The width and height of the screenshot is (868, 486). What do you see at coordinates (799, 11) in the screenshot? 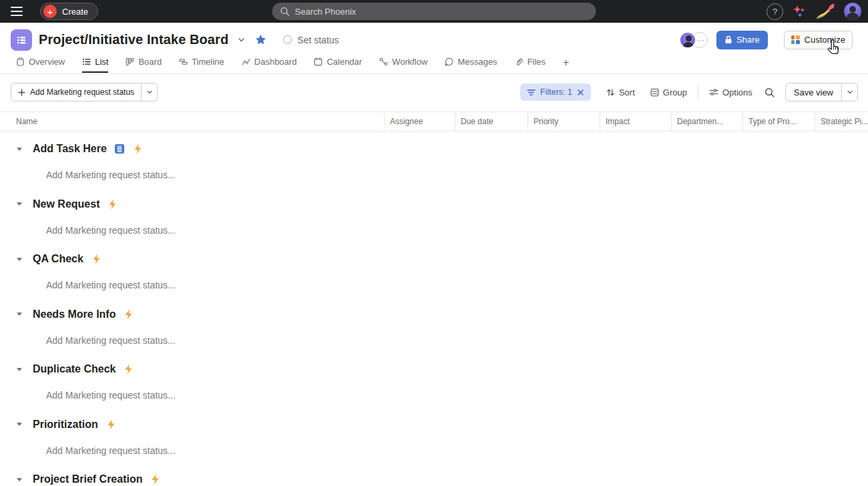
I see `ai-sparkles-icon` at bounding box center [799, 11].